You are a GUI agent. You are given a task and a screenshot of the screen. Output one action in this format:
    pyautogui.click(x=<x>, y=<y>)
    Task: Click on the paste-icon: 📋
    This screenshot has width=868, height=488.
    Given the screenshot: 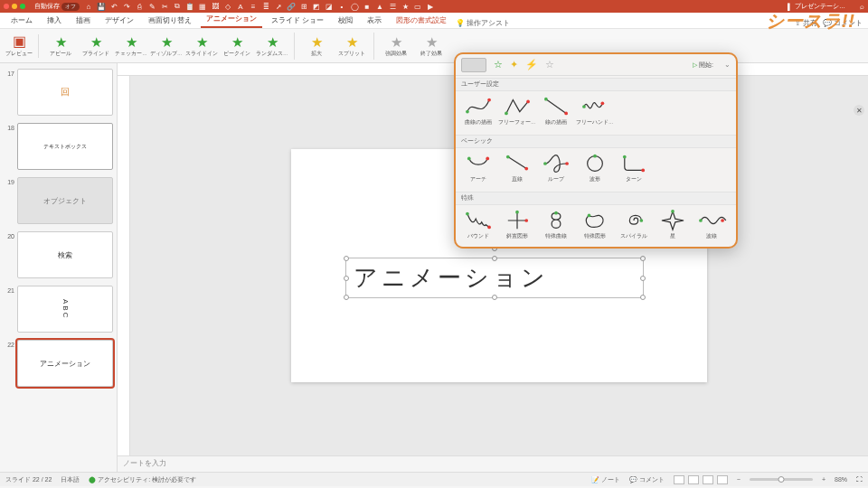 What is the action you would take?
    pyautogui.click(x=190, y=6)
    